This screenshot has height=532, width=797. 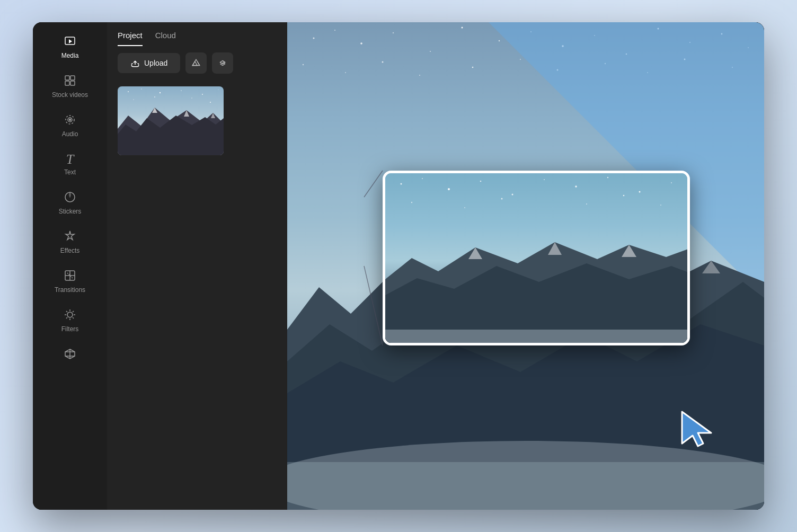 What do you see at coordinates (70, 164) in the screenshot?
I see `sidebar-item-text: T Text` at bounding box center [70, 164].